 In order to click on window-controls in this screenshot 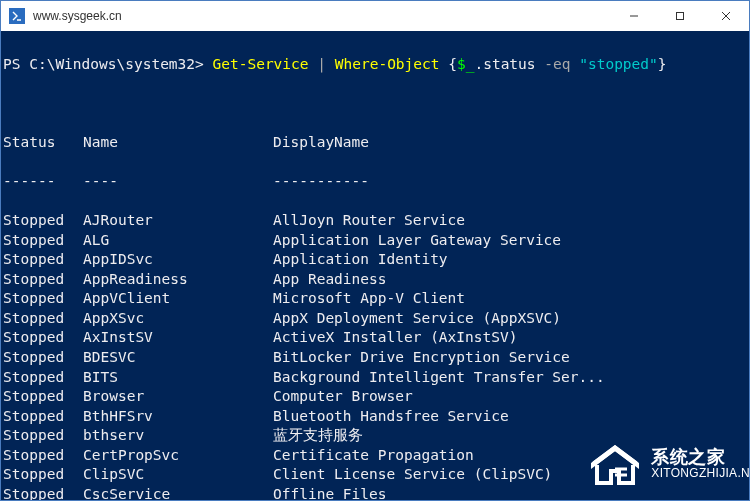, I will do `click(680, 16)`.